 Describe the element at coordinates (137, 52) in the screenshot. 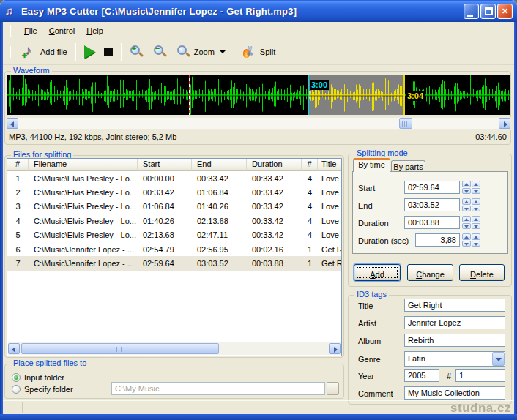

I see `zoom-in-button: +` at that location.